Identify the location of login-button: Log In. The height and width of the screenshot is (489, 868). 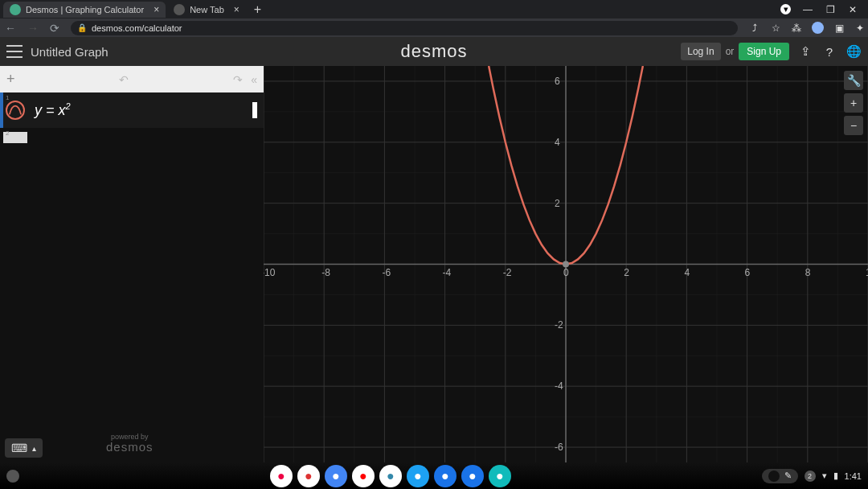
(701, 51).